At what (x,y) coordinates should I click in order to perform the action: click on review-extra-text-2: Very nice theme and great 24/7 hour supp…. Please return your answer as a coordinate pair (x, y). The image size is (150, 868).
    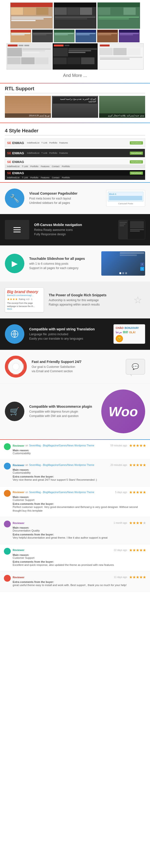
    Looking at the image, I should click on (80, 480).